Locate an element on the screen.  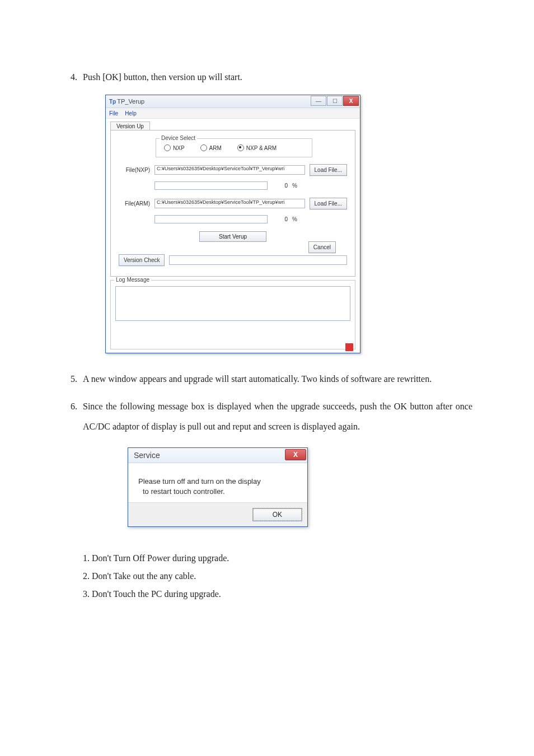
titlebar: TpTP_Verup — ☐ X is located at coordinates (233, 102).